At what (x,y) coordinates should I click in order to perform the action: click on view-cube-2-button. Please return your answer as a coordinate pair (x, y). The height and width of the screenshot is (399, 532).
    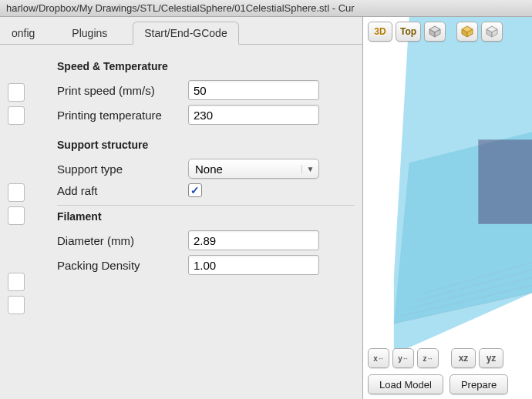
    Looking at the image, I should click on (467, 32).